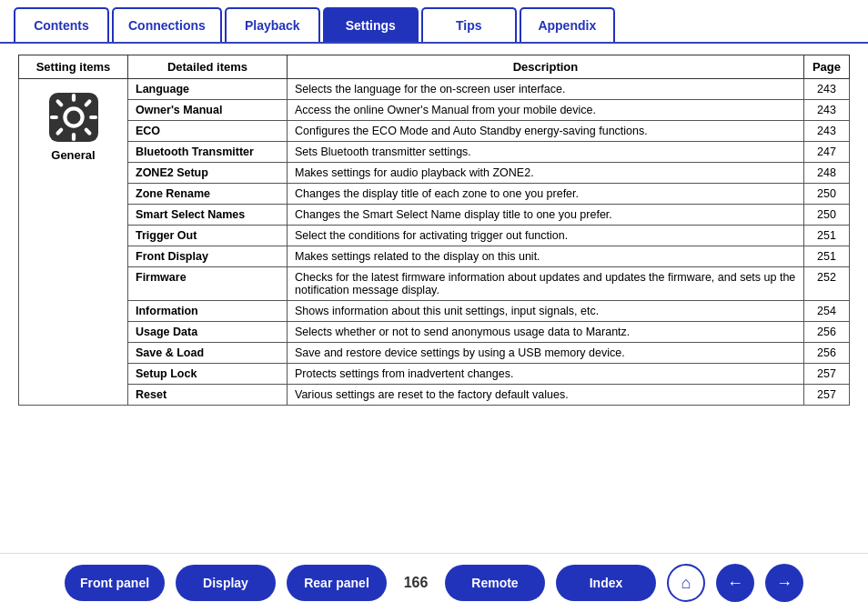 This screenshot has height=612, width=868. I want to click on item-description: Access the online Owner's Manual from yo…, so click(546, 111).